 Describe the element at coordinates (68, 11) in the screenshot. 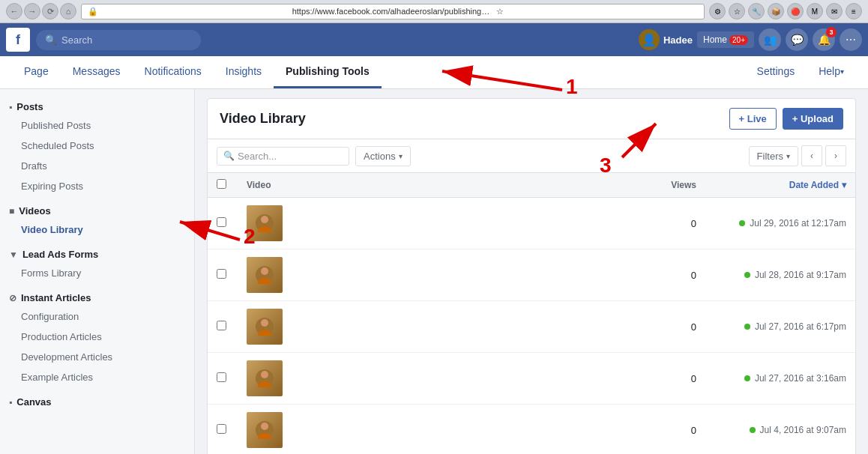

I see `home-button: ⌂` at that location.